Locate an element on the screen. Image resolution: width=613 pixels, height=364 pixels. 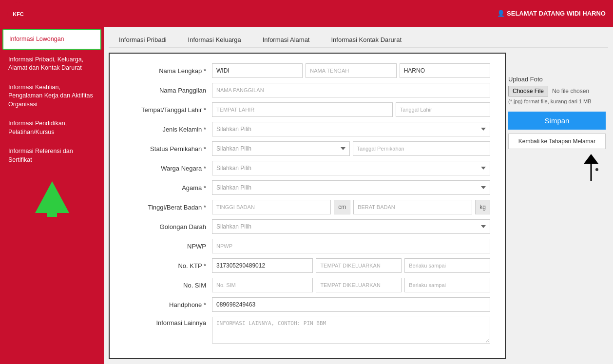
tanggal-pernikahan-input is located at coordinates (422, 149).